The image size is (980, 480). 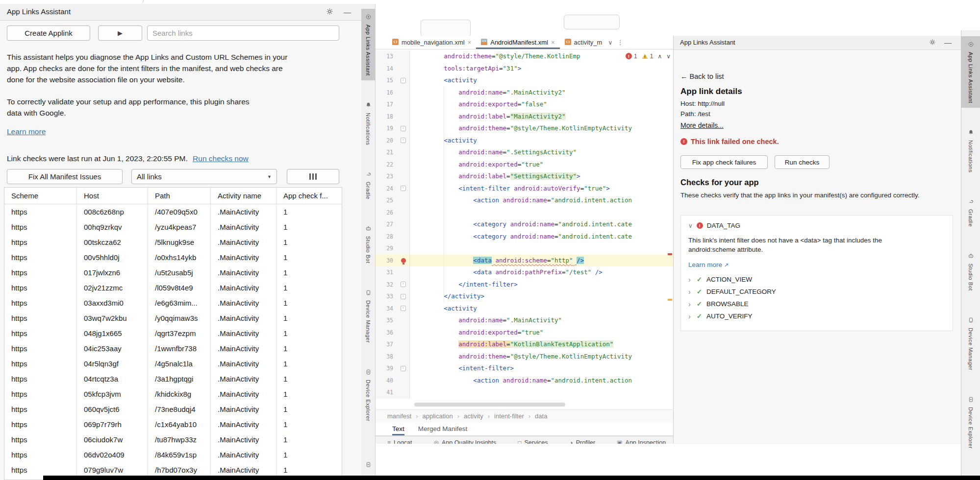 I want to click on table-row: https017jwlxzn6/u5t2usab5j.MainActivity1, so click(x=173, y=272).